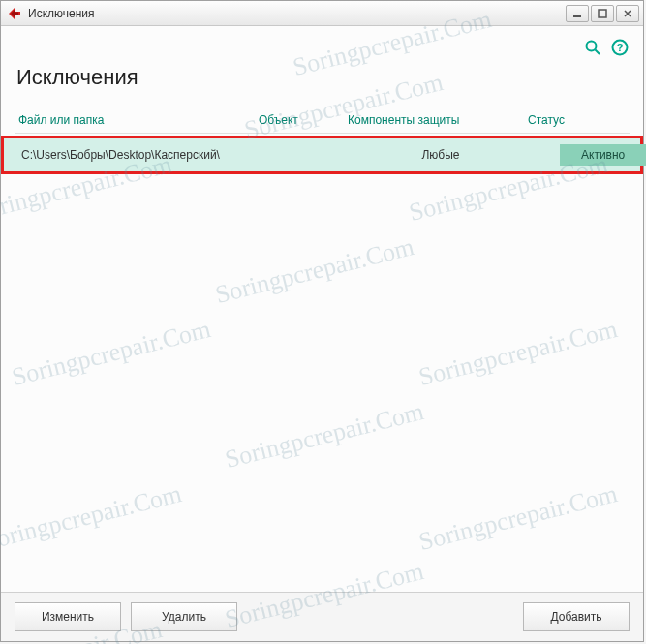 The width and height of the screenshot is (646, 644). Describe the element at coordinates (296, 14) in the screenshot. I see `window-title: Исключения` at that location.